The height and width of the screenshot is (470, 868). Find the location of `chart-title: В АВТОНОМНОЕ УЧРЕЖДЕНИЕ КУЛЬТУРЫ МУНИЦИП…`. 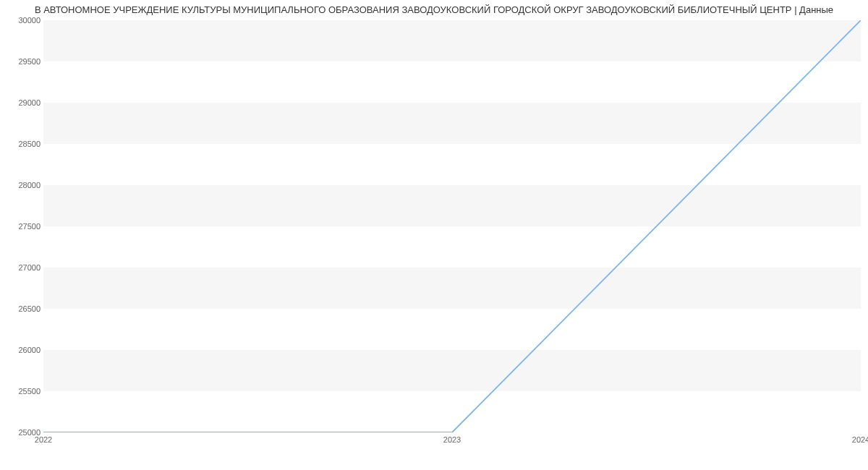

chart-title: В АВТОНОМНОЕ УЧРЕЖДЕНИЕ КУЛЬТУРЫ МУНИЦИП… is located at coordinates (434, 10).